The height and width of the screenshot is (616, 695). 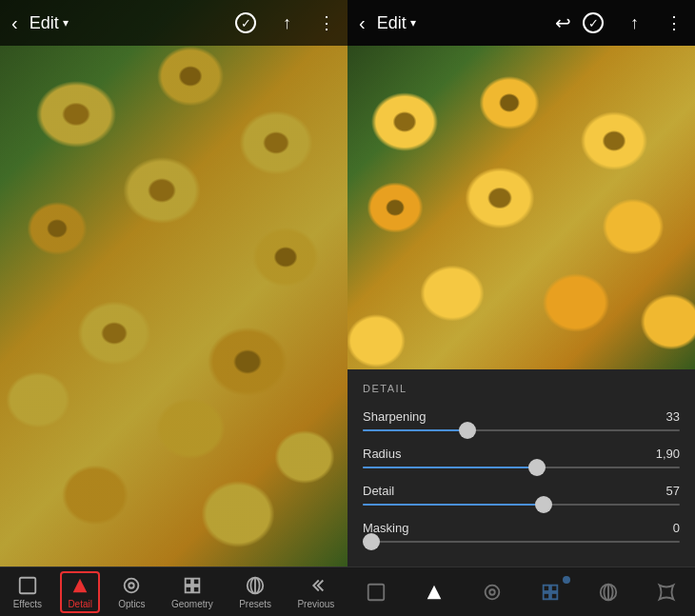 What do you see at coordinates (376, 592) in the screenshot?
I see `right-bottom-effects` at bounding box center [376, 592].